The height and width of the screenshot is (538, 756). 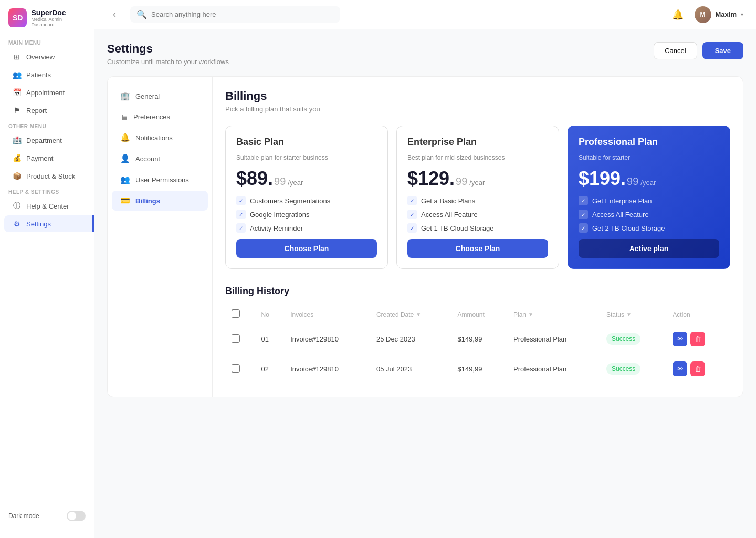 What do you see at coordinates (39, 75) in the screenshot?
I see `sidebar-item-label: Patients` at bounding box center [39, 75].